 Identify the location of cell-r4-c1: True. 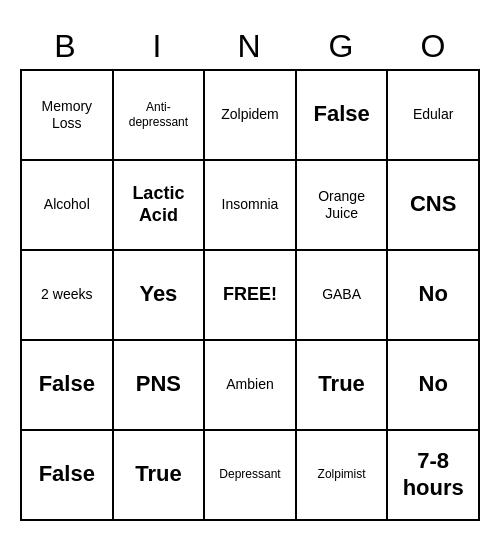
(160, 476).